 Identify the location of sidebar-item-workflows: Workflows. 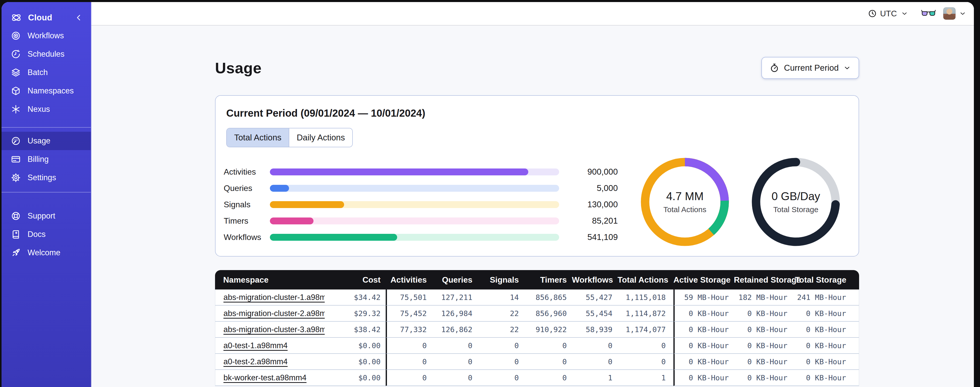
(46, 36).